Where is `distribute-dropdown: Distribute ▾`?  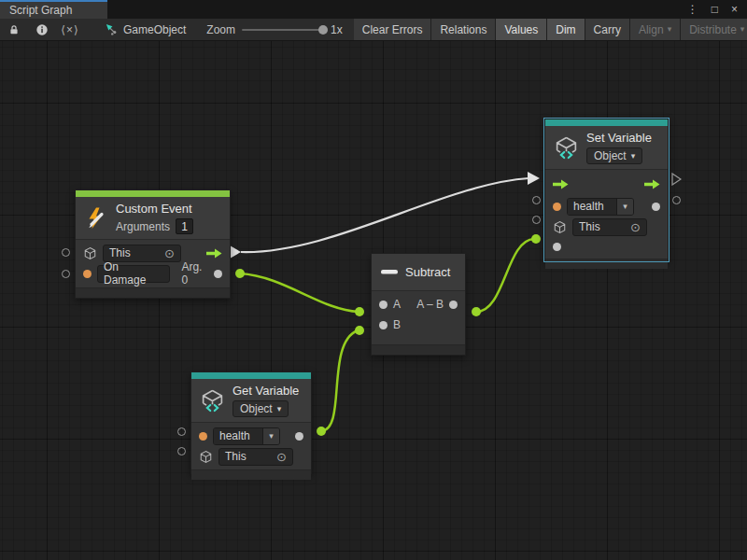
distribute-dropdown: Distribute ▾ is located at coordinates (713, 30).